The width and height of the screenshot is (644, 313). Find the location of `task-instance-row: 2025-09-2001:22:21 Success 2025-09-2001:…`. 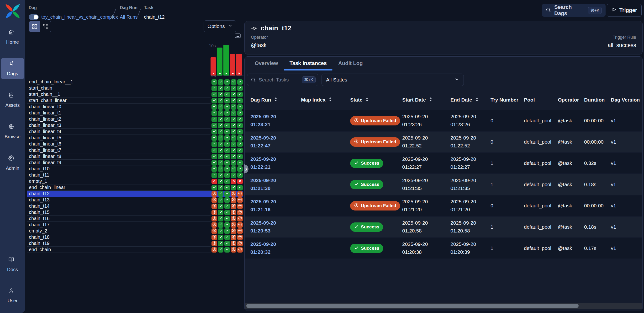

task-instance-row: 2025-09-2001:22:21 Success 2025-09-2001:… is located at coordinates (444, 163).